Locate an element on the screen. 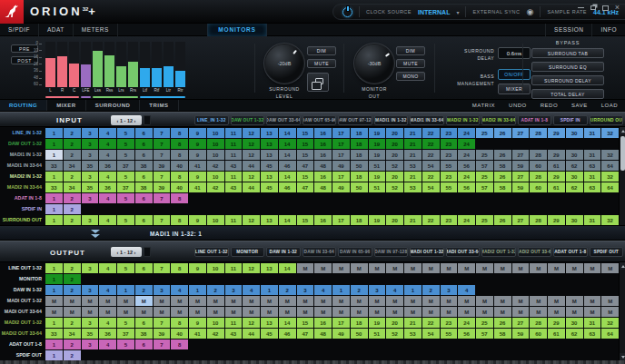 This screenshot has width=625, height=364. matrix-cell: 39 is located at coordinates (162, 187).